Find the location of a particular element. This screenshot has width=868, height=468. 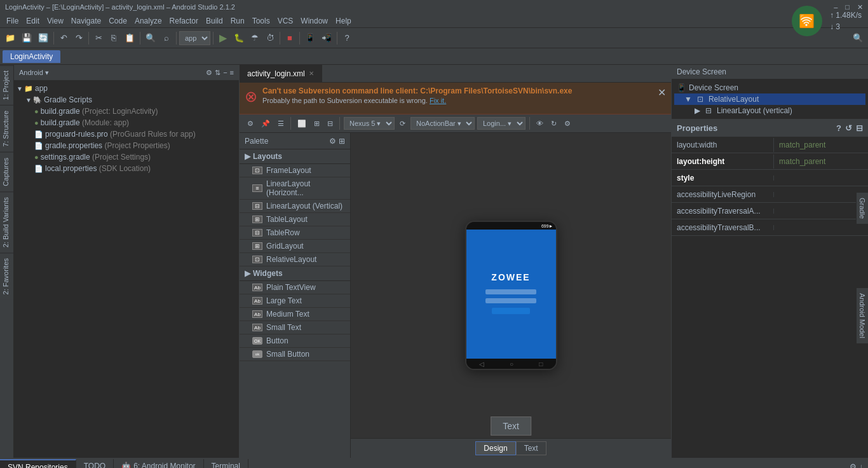

bottom-tab-todo: TODO is located at coordinates (95, 464).